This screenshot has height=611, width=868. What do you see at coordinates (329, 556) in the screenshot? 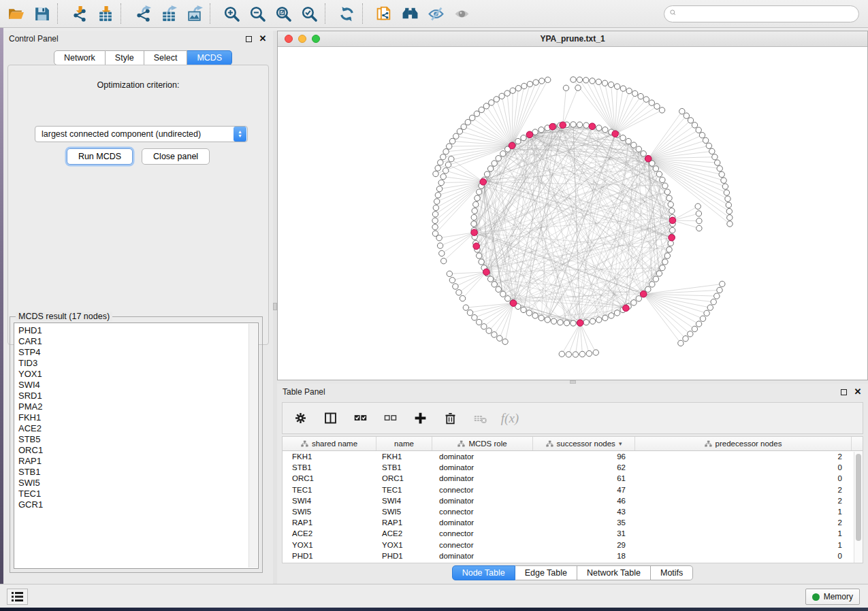
I see `cell-shared-name: PHD1` at bounding box center [329, 556].